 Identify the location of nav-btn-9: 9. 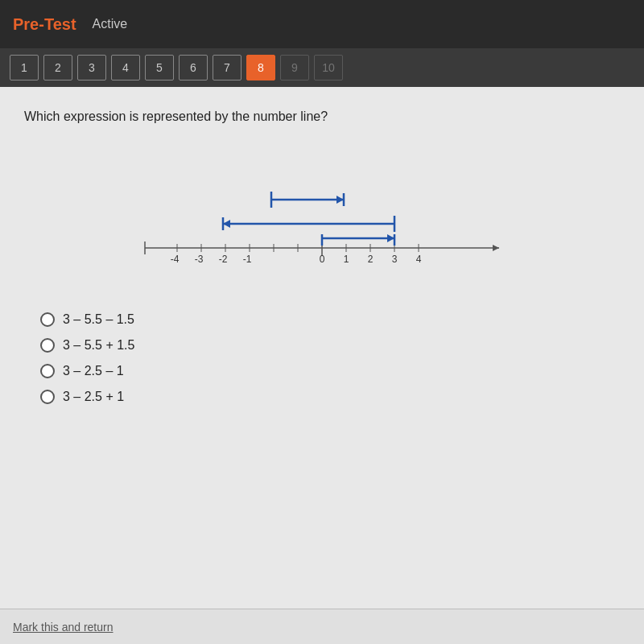
(295, 68).